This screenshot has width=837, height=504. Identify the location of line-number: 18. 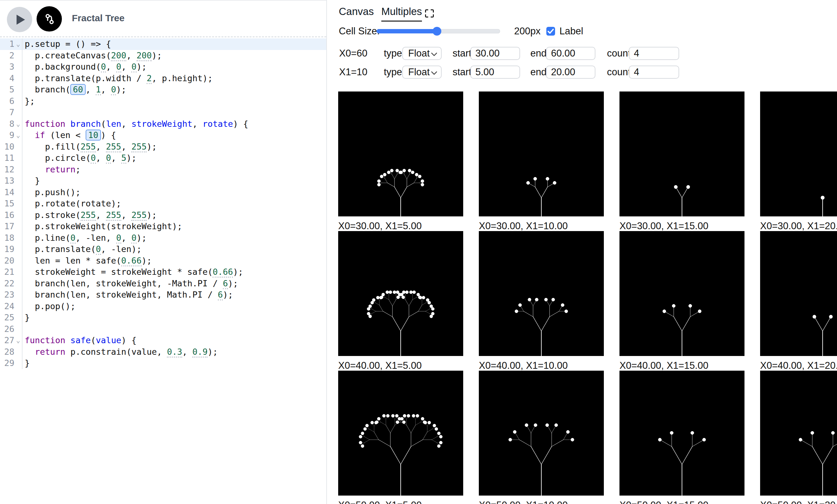
(7, 238).